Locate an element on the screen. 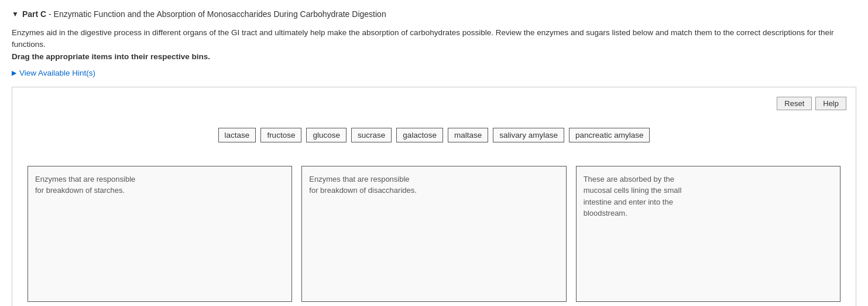 This screenshot has width=868, height=306. drag-item-pancreatic-amylase: pancreatic amylase is located at coordinates (609, 135).